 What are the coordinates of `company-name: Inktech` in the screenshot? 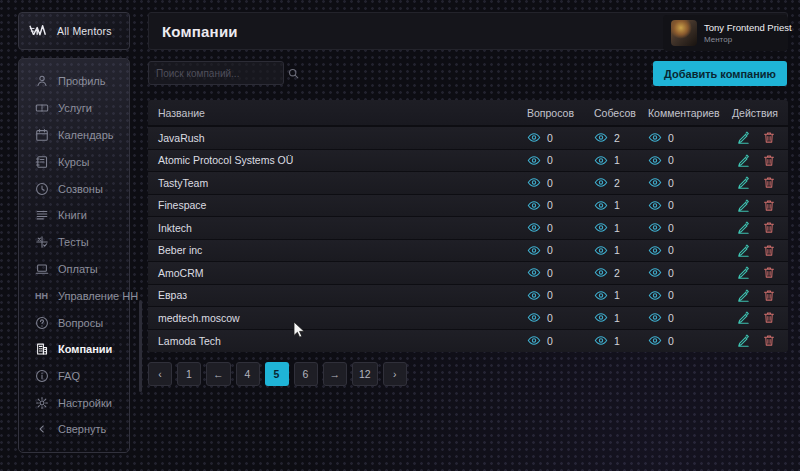 It's located at (334, 228).